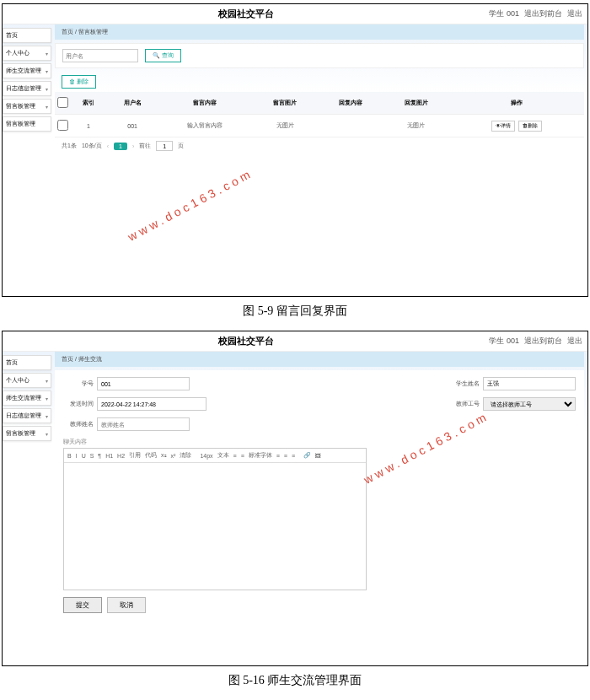  What do you see at coordinates (285, 103) in the screenshot?
I see `col-img: 留言图片` at bounding box center [285, 103].